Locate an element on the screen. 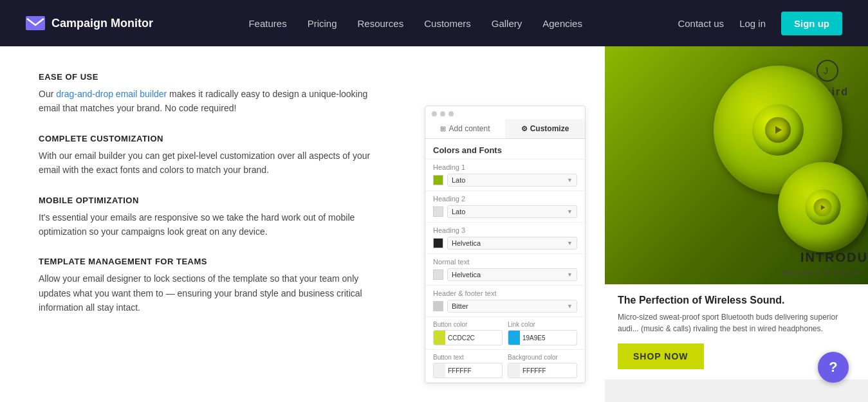  nav-login: Log in is located at coordinates (753, 23).